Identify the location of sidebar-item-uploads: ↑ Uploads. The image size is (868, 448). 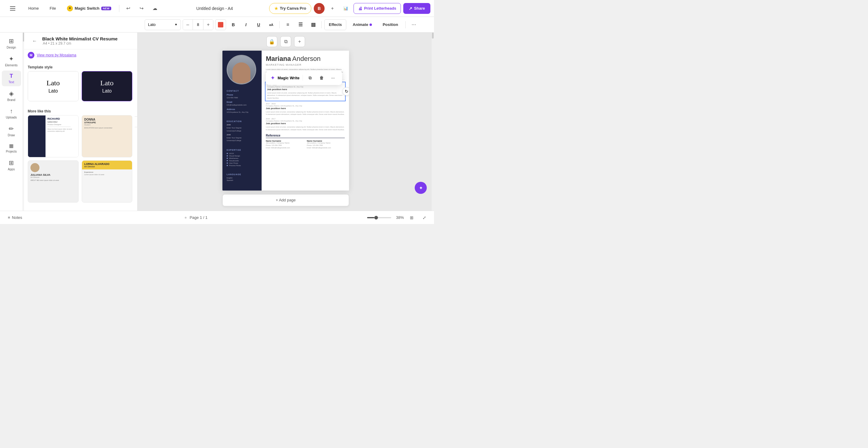
(11, 113).